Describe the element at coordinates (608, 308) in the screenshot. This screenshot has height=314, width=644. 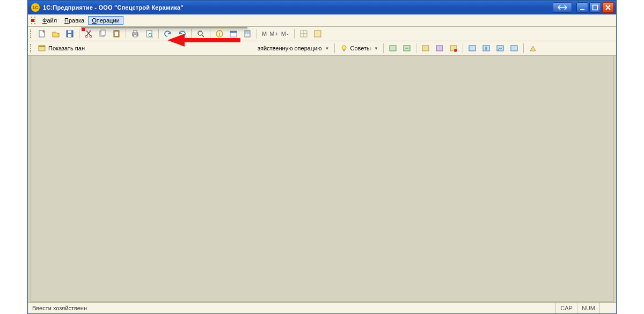
I see `status-grip` at that location.